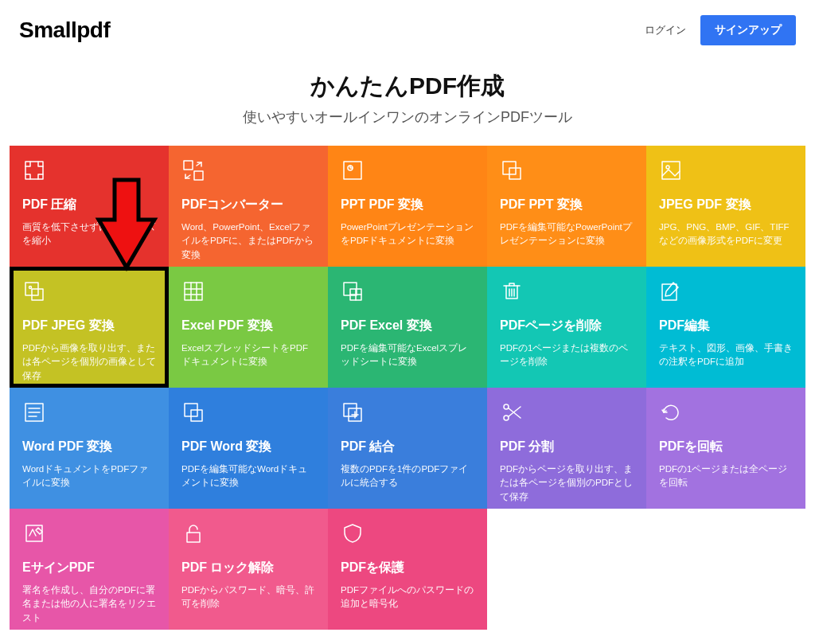 The width and height of the screenshot is (815, 644). Describe the element at coordinates (408, 355) in the screenshot. I see `tool-desc: PDFを編集可能なExcelスプレッドシートに変換` at that location.